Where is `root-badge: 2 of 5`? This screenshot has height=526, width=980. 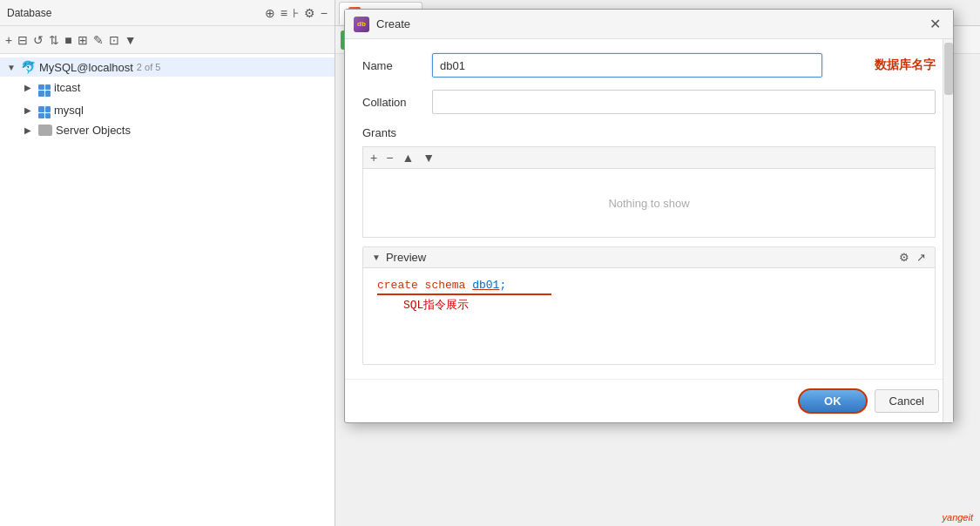
root-badge: 2 of 5 is located at coordinates (149, 67).